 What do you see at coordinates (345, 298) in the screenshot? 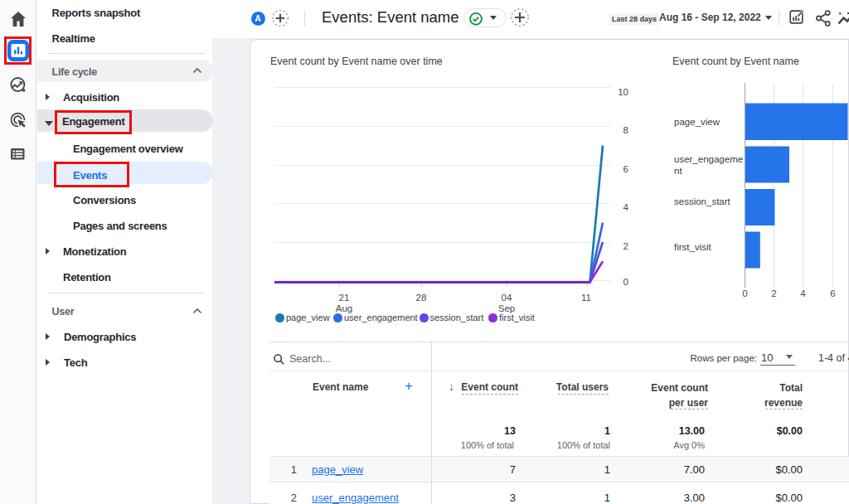
I see `svg-text: 21` at bounding box center [345, 298].